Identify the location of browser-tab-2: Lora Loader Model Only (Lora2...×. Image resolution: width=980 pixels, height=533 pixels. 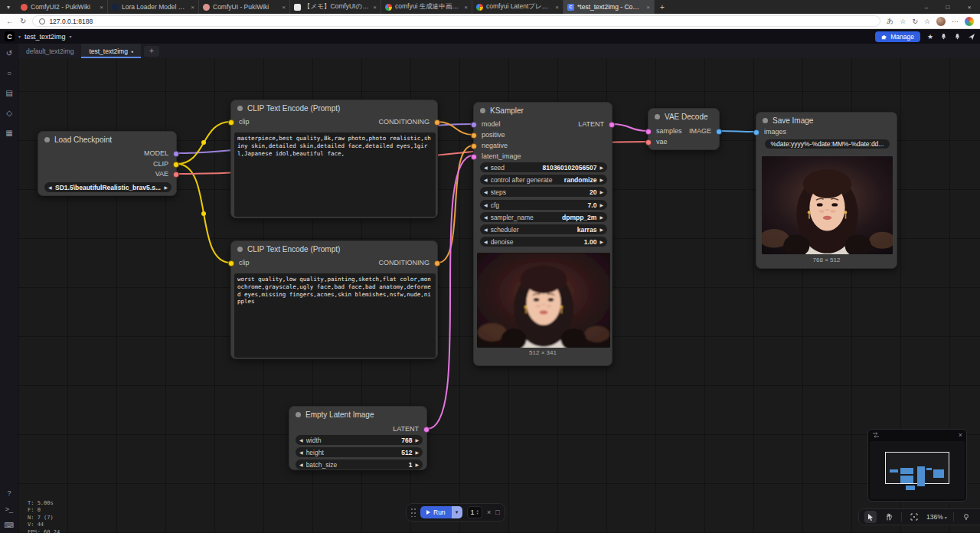
(153, 7).